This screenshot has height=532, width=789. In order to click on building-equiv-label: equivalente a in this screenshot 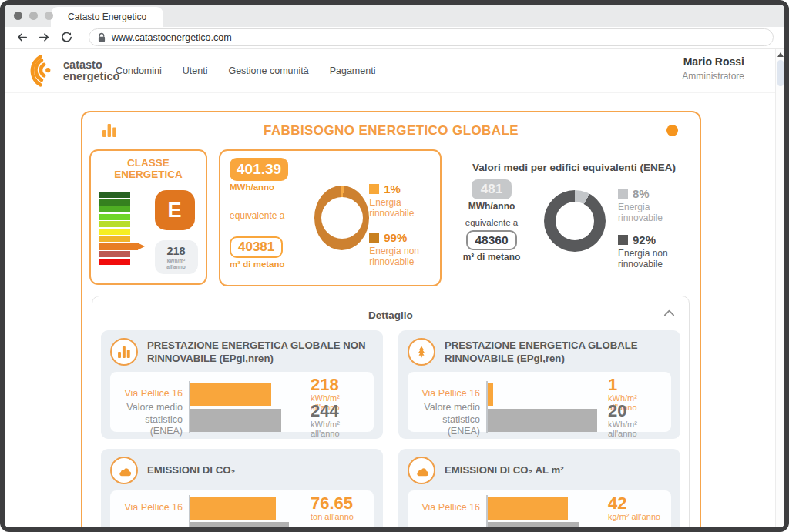, I will do `click(266, 216)`.